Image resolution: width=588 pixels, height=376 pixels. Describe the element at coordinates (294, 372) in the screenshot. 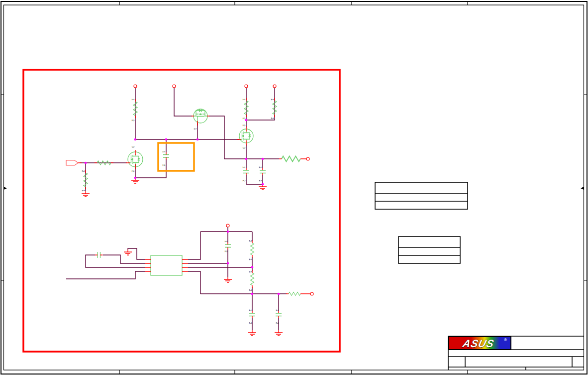

I see `zone-ticks-bottom` at that location.